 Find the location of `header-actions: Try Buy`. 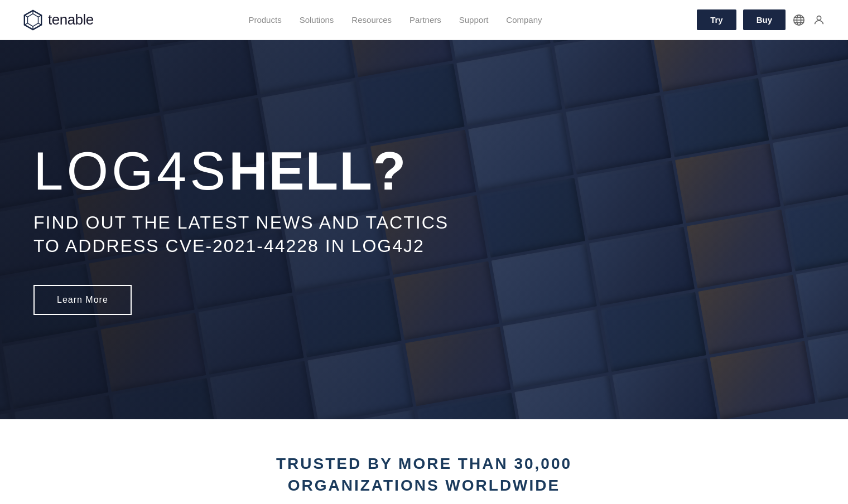

header-actions: Try Buy is located at coordinates (761, 20).